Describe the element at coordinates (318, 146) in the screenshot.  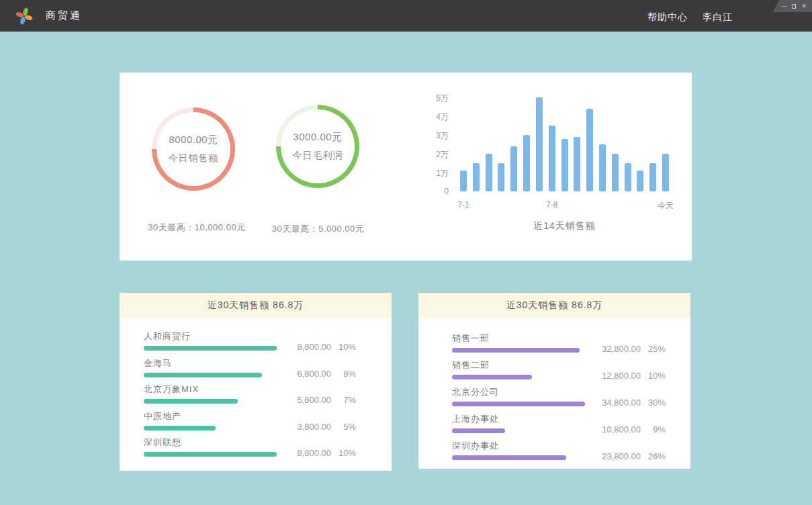
I see `today-profit-donut: 3000.00元 今日毛利润` at that location.